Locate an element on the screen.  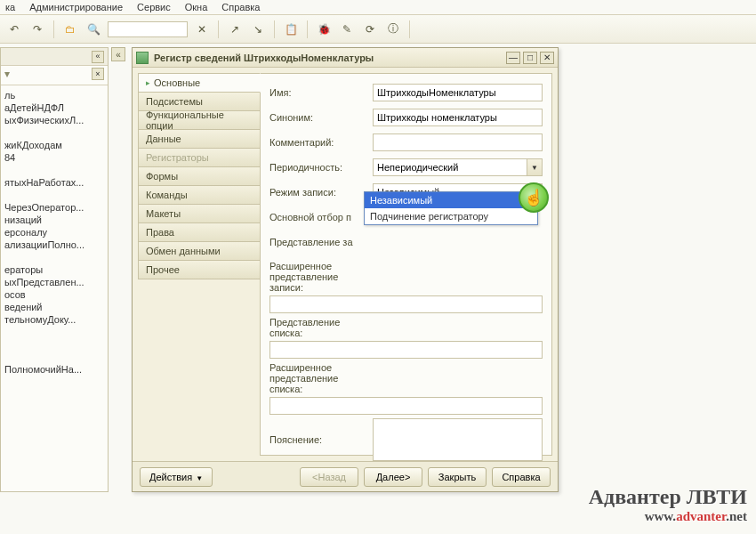
dialog-titlebar: Регистр сведений ШтрихкодыНоменклатуры —… is located at coordinates (345, 58).